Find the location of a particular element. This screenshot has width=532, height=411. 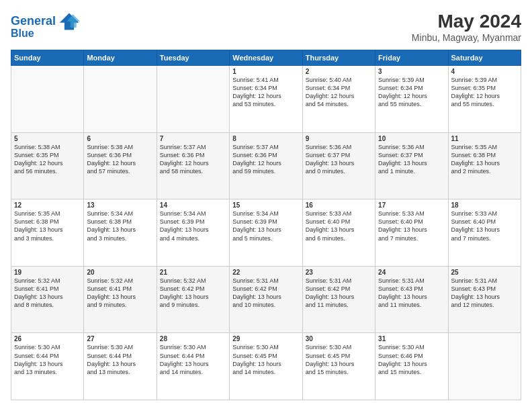

day-info: Sunrise: 5:40 AM Sunset: 6:34 PM Dayligh… is located at coordinates (339, 93).